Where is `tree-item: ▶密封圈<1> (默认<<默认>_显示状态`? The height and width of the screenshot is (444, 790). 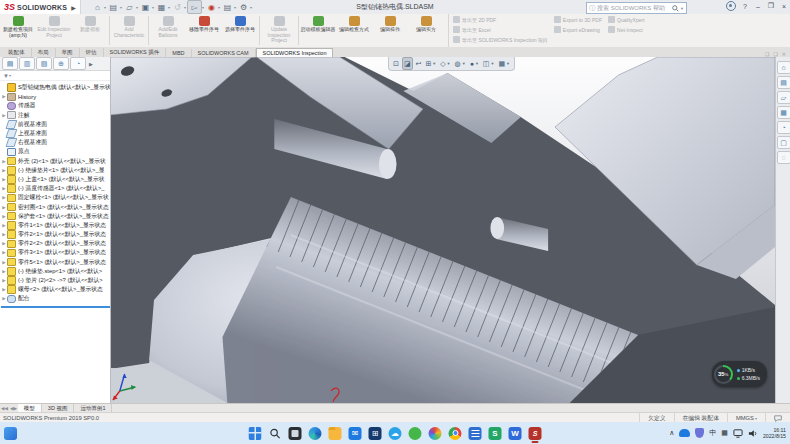
tree-item: ▶密封圈<1> (默认<<默认>_显示状态 is located at coordinates (56, 206).